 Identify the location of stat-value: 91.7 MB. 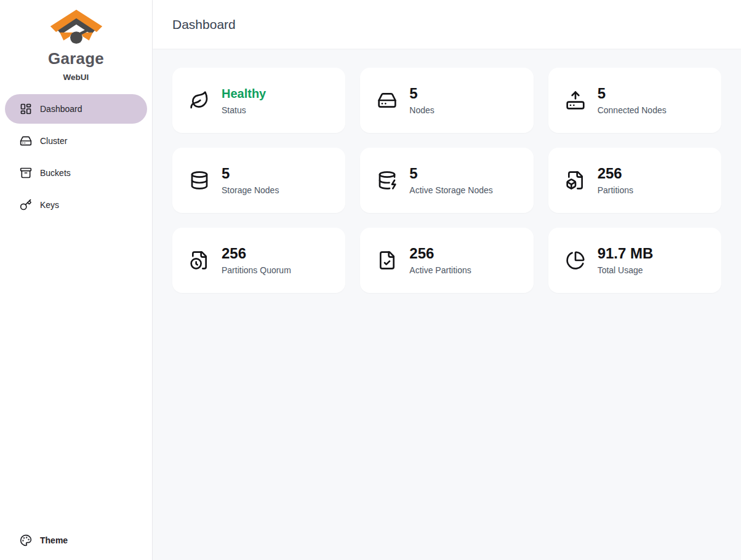
(625, 254).